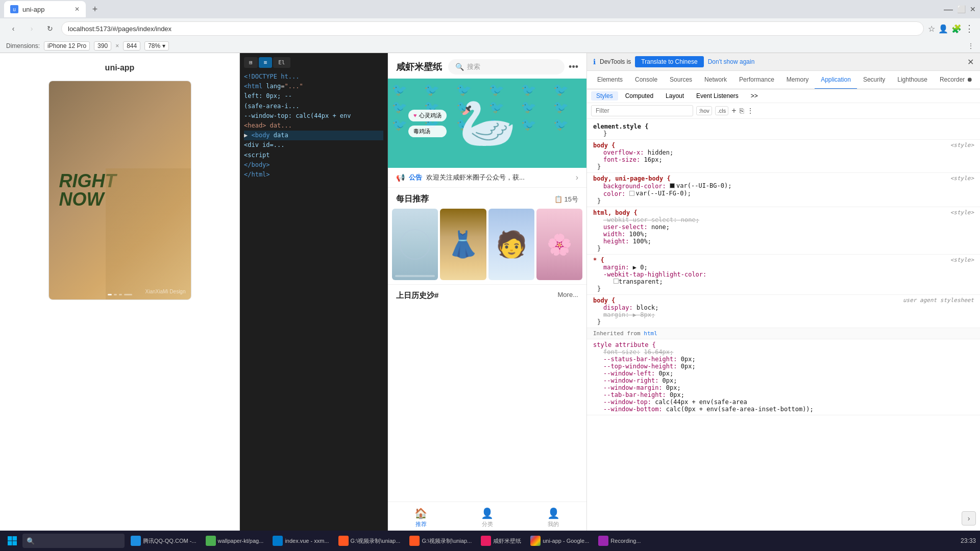  Describe the element at coordinates (132, 46) in the screenshot. I see `height-input: 844` at that location.